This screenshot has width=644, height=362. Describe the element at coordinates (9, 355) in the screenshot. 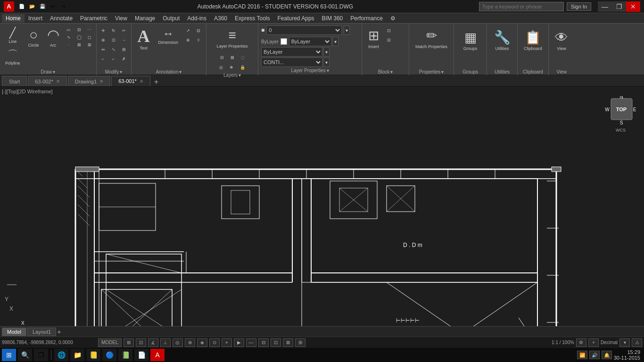

I see `windows-start-button: ⊞` at that location.